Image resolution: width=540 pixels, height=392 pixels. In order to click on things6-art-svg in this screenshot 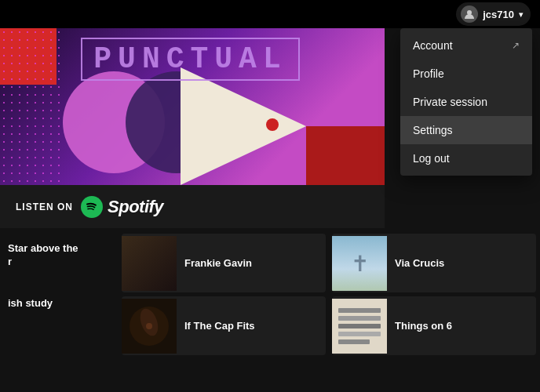, I will do `click(359, 326)`.